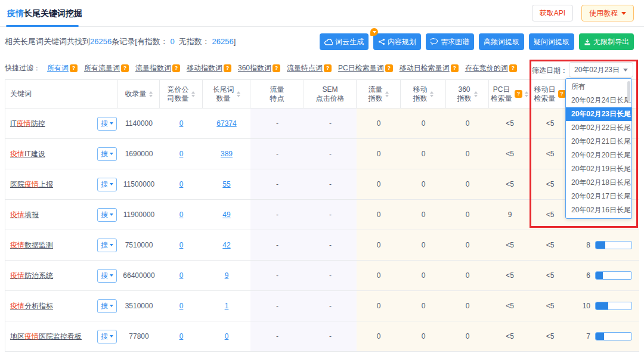 The height and width of the screenshot is (356, 644). I want to click on included-count-cell: 7510000, so click(139, 245).